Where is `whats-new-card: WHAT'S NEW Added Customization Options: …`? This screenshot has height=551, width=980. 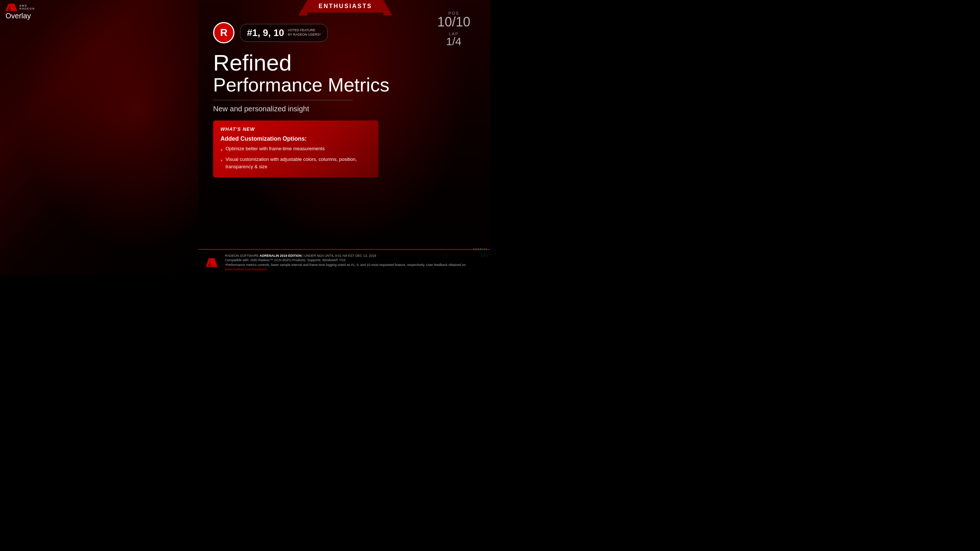
whats-new-card: WHAT'S NEW Added Customization Options: … is located at coordinates (296, 149).